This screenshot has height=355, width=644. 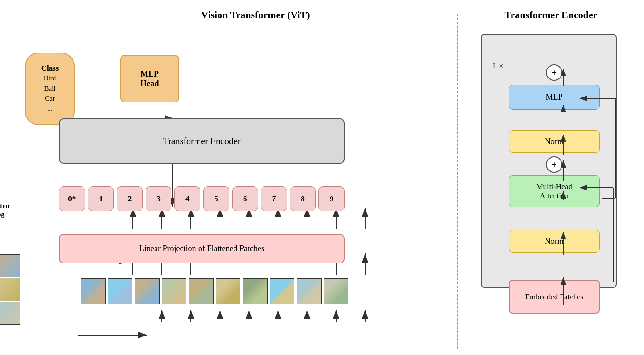 What do you see at coordinates (215, 291) in the screenshot?
I see `patches-row` at bounding box center [215, 291].